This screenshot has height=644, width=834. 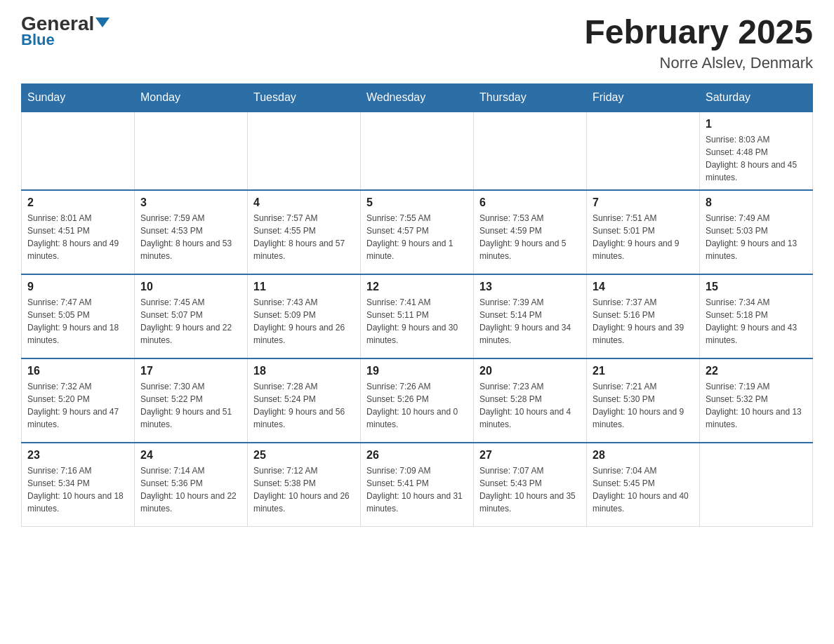 What do you see at coordinates (417, 455) in the screenshot?
I see `day-number: 26` at bounding box center [417, 455].